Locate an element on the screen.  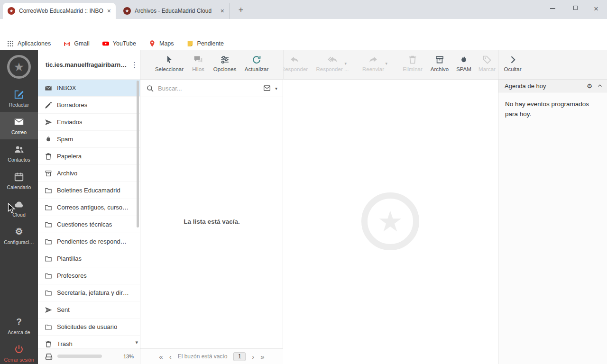
search-scope: ▾ is located at coordinates (270, 88).